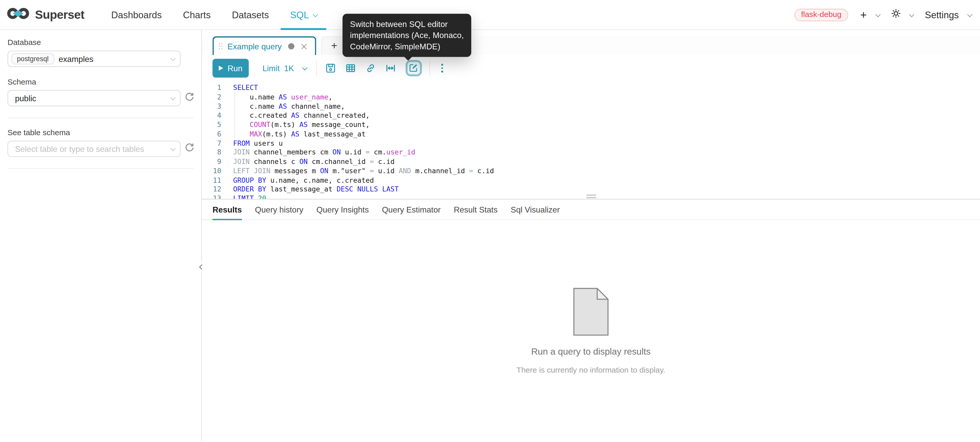 Image resolution: width=980 pixels, height=442 pixels. Describe the element at coordinates (279, 209) in the screenshot. I see `south-tab-query-history: Query history` at that location.